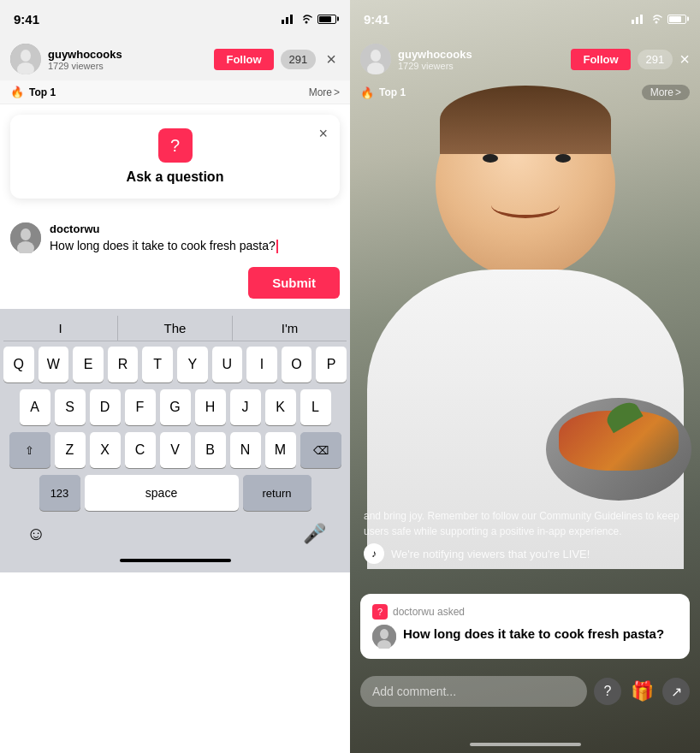 This screenshot has width=700, height=753. Describe the element at coordinates (140, 407) in the screenshot. I see `key-f: F` at that location.